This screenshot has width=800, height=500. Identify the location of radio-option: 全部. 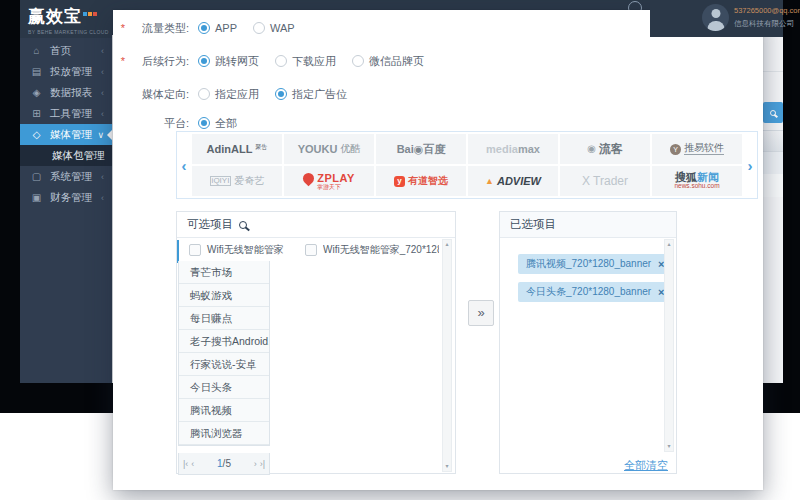
(218, 124).